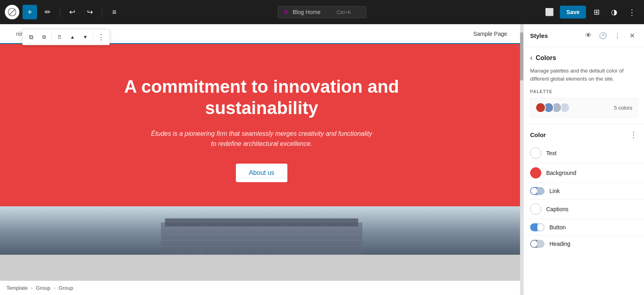 This screenshot has width=644, height=295. What do you see at coordinates (344, 12) in the screenshot?
I see `search-shortcut: Ctrl+K` at bounding box center [344, 12].